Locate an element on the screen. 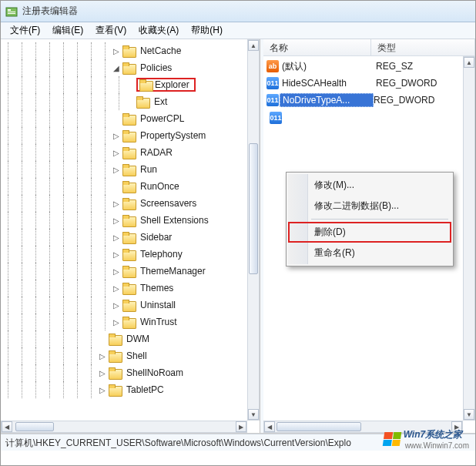 This screenshot has height=466, width=476. tree-item: ▷ShellNoRoam is located at coordinates (124, 373).